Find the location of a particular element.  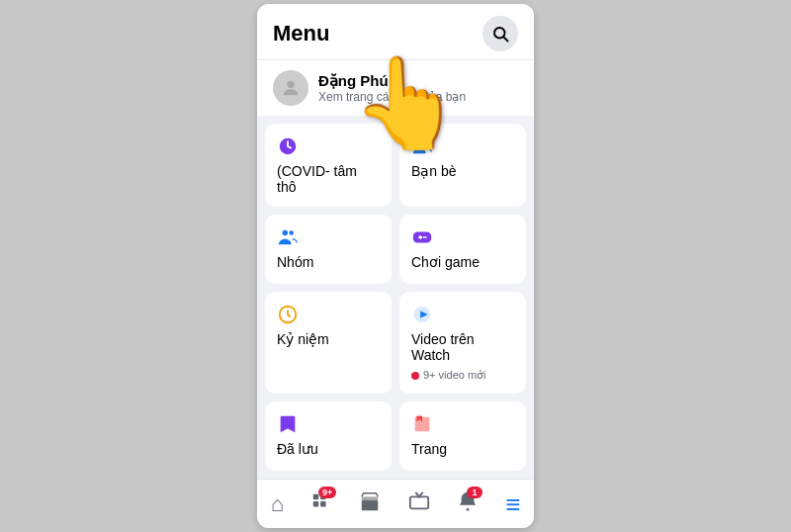

groups-label: Nhóm is located at coordinates (328, 262).